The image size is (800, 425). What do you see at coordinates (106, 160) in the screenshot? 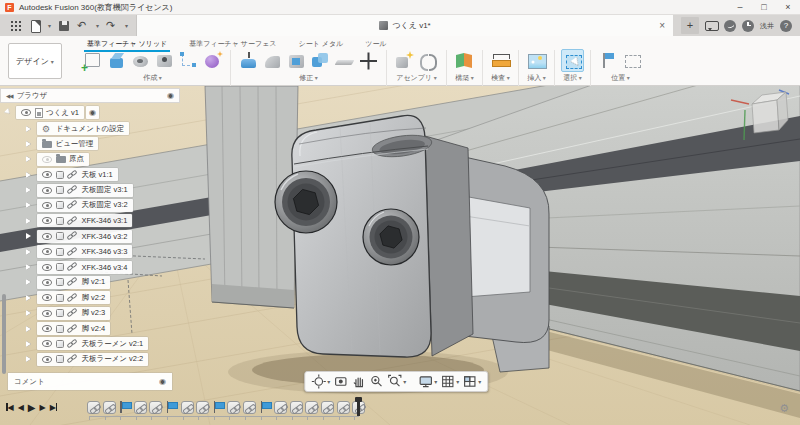
I see `browser-row: 原点` at bounding box center [106, 160].